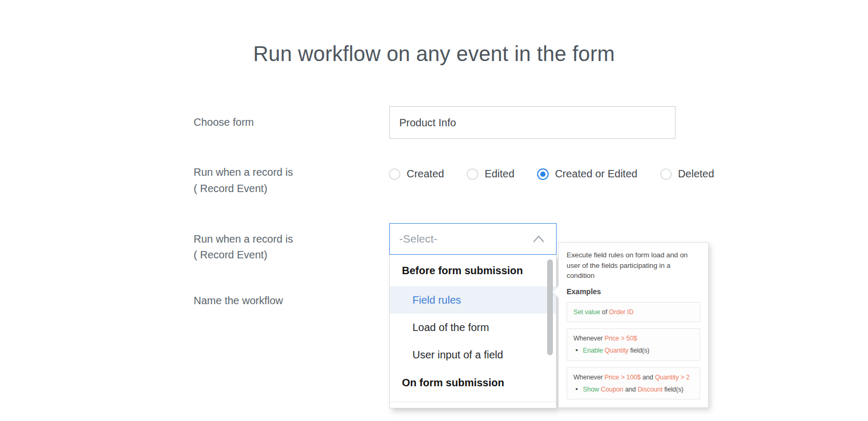  Describe the element at coordinates (633, 265) in the screenshot. I see `tooltip-description: Execute field rules on form load and on …` at that location.